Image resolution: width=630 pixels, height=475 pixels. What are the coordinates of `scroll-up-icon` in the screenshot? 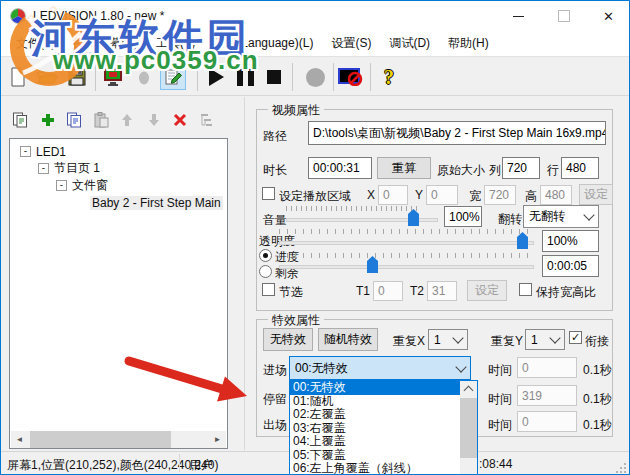 It's located at (468, 389).